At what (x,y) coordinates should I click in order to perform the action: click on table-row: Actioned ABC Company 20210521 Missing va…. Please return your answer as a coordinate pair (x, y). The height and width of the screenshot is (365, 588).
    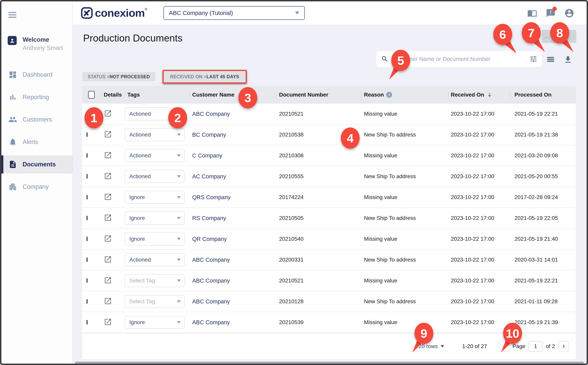
    Looking at the image, I should click on (329, 114).